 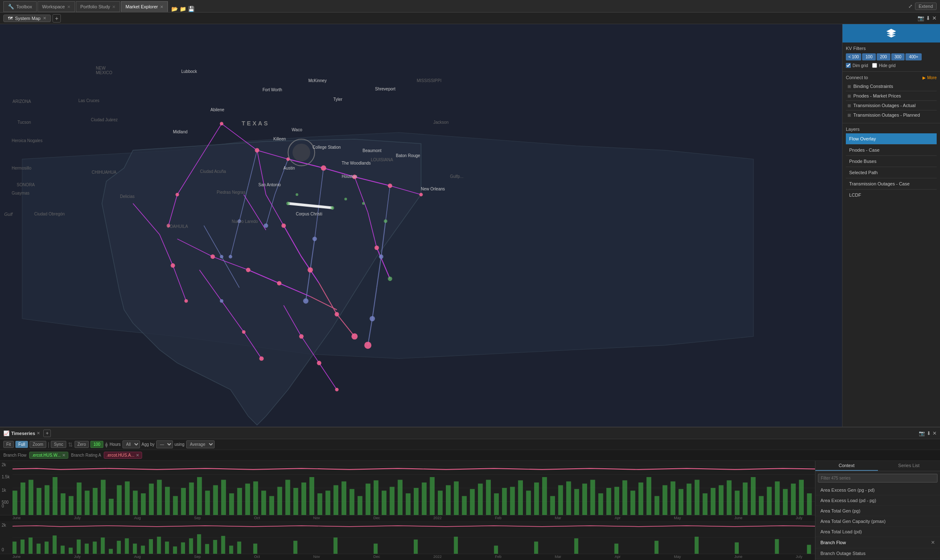 I want to click on connect-item-pnodes: ⊞ Pnodes - Market Prices, so click(x=891, y=96).